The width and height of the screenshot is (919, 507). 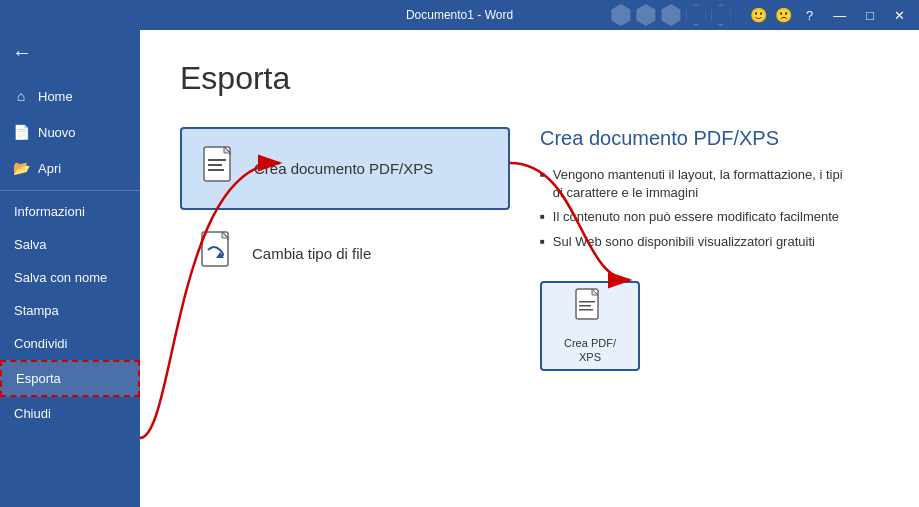 I want to click on pdf-file-icon, so click(x=220, y=168).